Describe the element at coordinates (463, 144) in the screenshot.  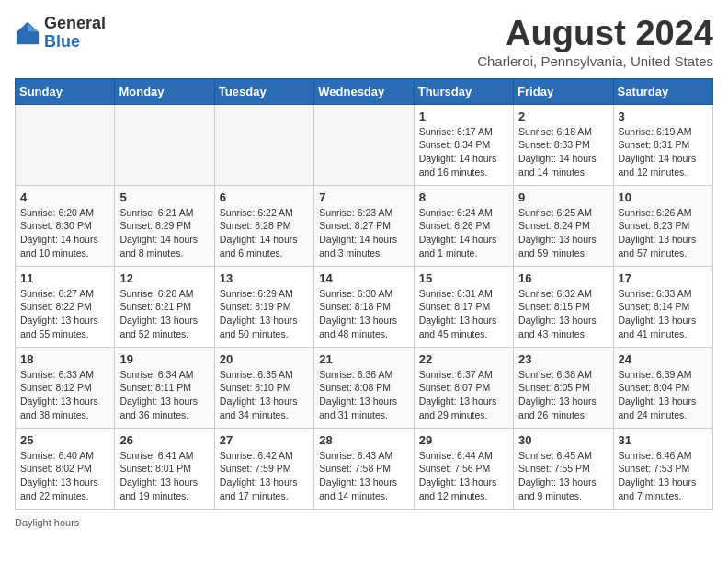
I see `calendar-cell: 1Sunrise: 6:17 AM Sunset: 8:34 PM Daylig…` at that location.